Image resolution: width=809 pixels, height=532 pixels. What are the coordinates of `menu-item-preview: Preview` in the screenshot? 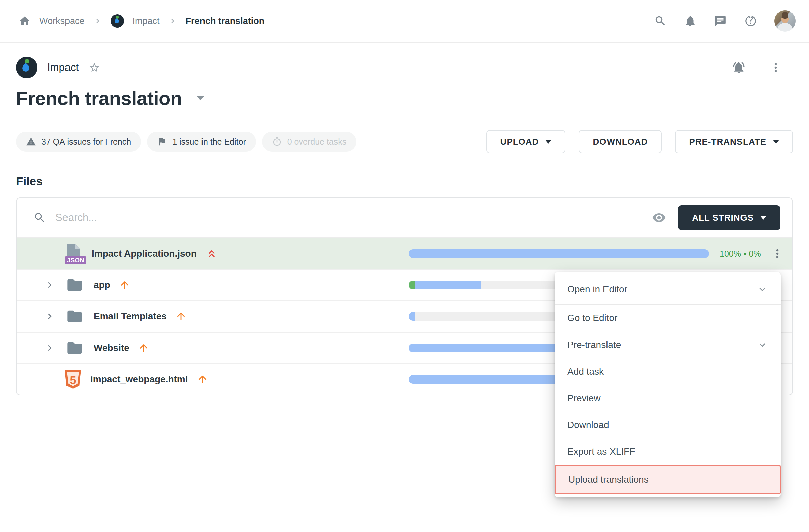 It's located at (668, 398).